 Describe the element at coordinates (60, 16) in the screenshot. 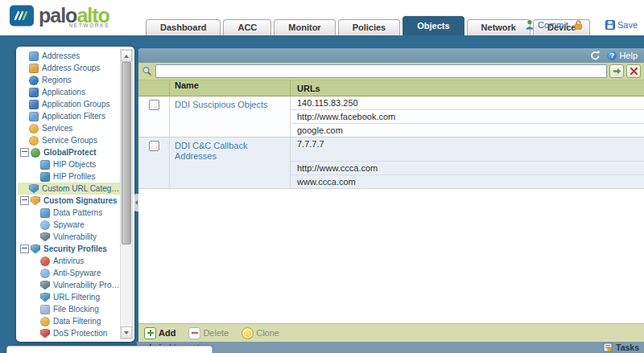

I see `paloalto-logo: paloalto NETWORKS` at that location.